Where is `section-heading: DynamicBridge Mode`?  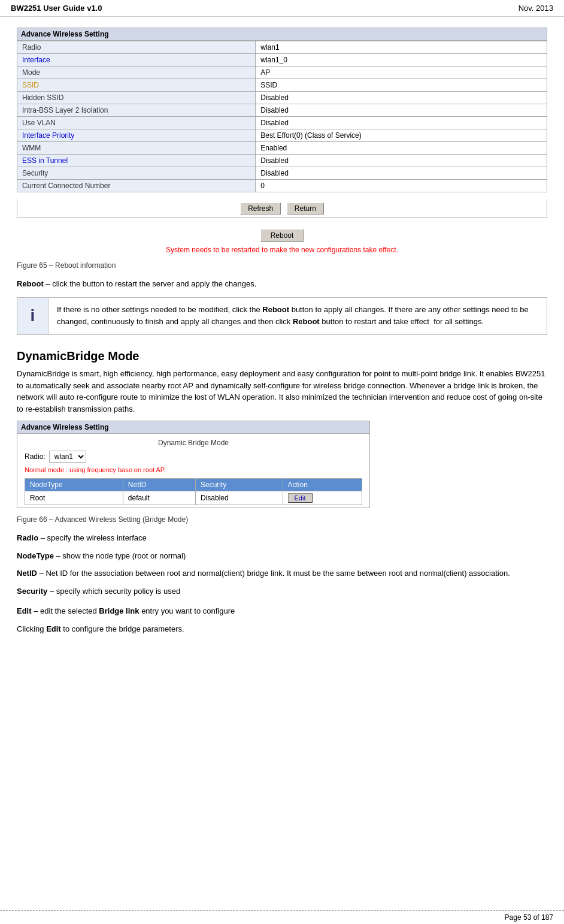 section-heading: DynamicBridge Mode is located at coordinates (282, 356).